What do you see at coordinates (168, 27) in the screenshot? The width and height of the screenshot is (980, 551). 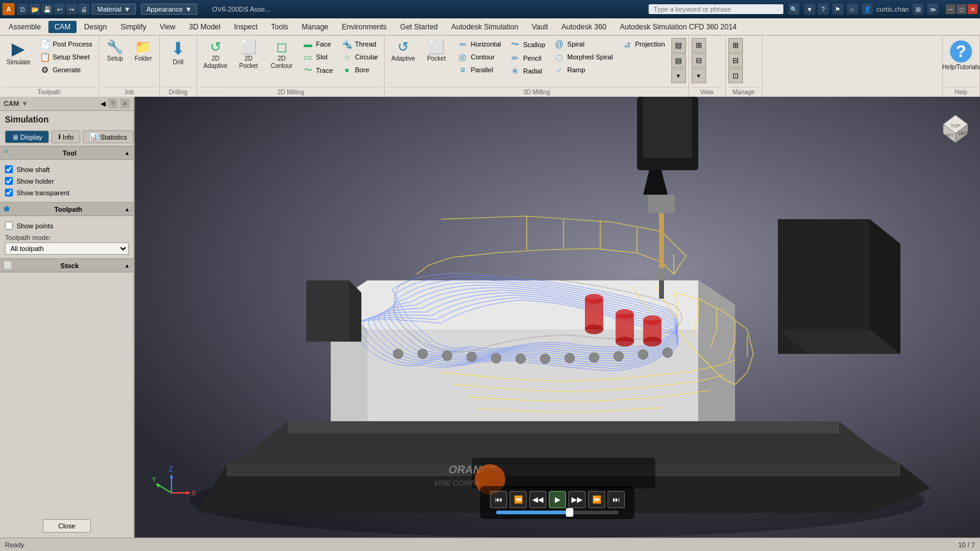 I see `menu-view: View` at bounding box center [168, 27].